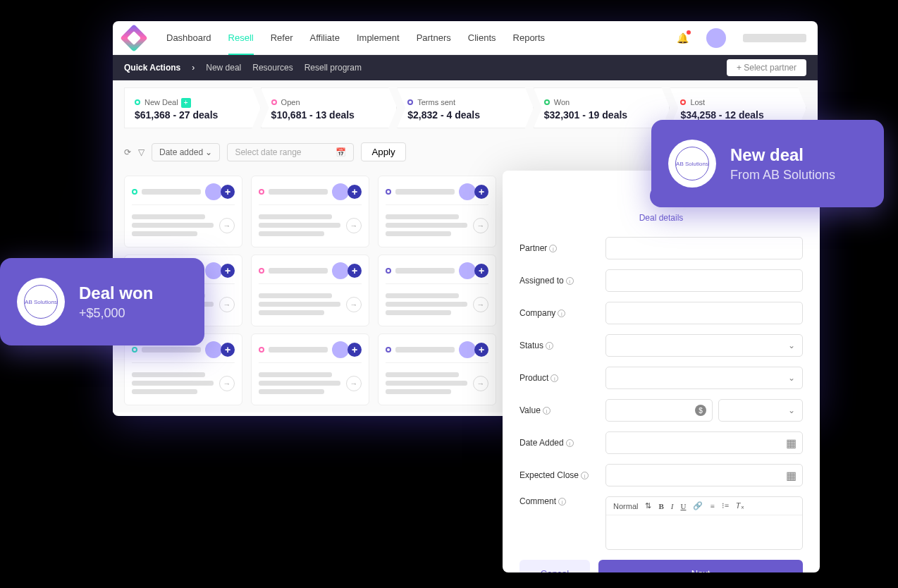 This screenshot has height=588, width=898. Describe the element at coordinates (329, 108) in the screenshot. I see `stage-open: Open $10,681 - 13 deals` at that location.